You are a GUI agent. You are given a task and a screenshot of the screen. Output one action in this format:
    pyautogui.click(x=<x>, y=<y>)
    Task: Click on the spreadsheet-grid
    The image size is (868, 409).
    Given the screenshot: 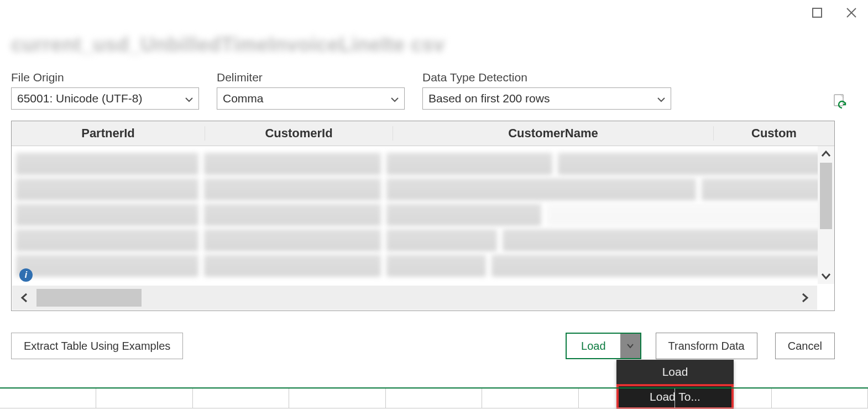 What is the action you would take?
    pyautogui.click(x=434, y=398)
    